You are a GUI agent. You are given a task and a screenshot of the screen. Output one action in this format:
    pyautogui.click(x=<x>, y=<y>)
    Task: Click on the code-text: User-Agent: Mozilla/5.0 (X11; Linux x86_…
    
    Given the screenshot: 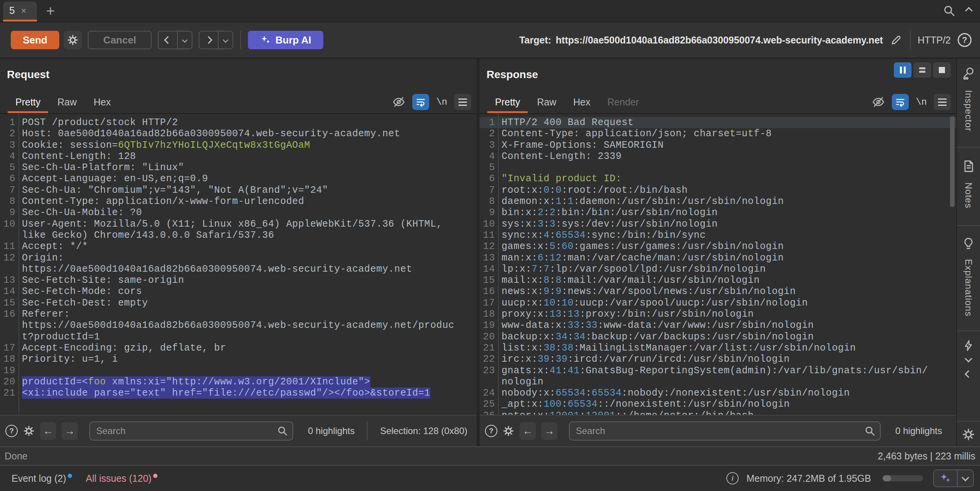 What is the action you would take?
    pyautogui.click(x=232, y=224)
    